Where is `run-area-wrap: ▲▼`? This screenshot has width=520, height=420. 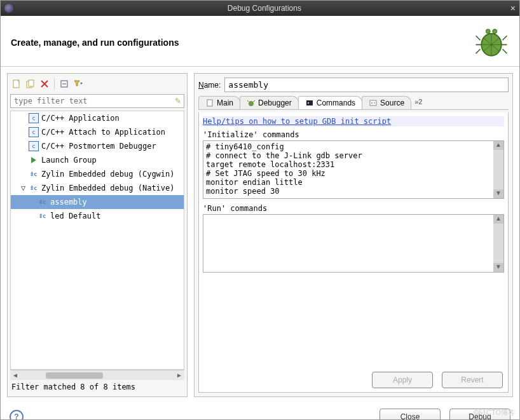 run-area-wrap: ▲▼ is located at coordinates (353, 243).